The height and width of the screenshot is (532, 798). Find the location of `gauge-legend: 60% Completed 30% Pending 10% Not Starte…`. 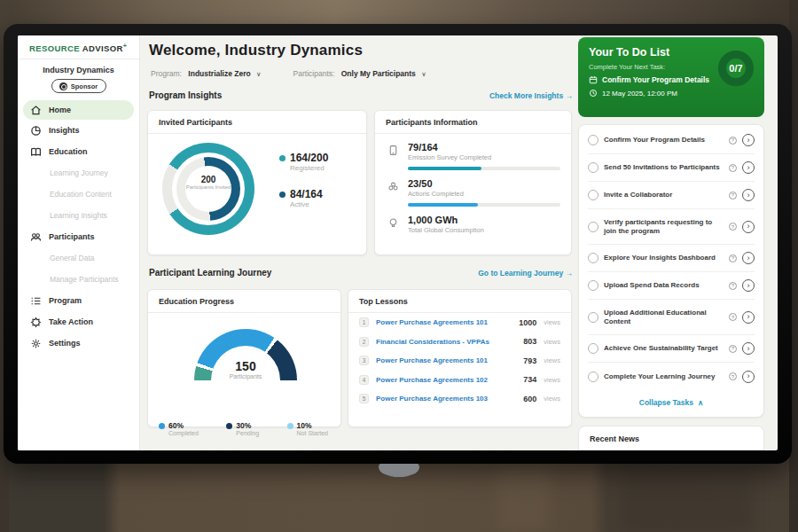

gauge-legend: 60% Completed 30% Pending 10% Not Starte… is located at coordinates (245, 429).